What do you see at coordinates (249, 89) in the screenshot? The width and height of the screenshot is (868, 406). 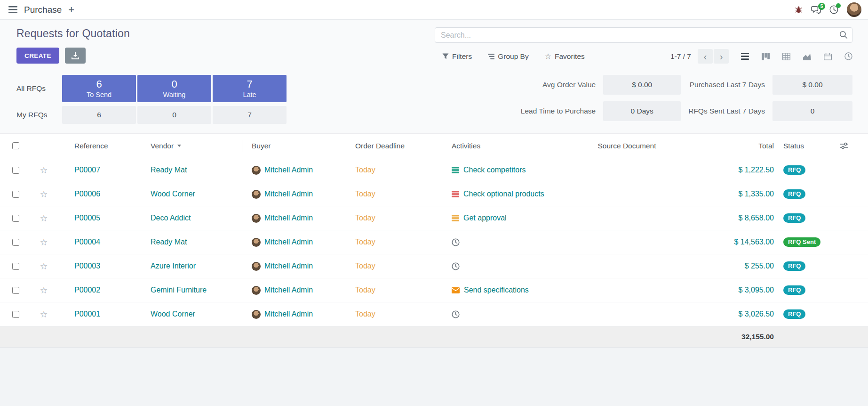 I see `tile-late: 7 Late` at bounding box center [249, 89].